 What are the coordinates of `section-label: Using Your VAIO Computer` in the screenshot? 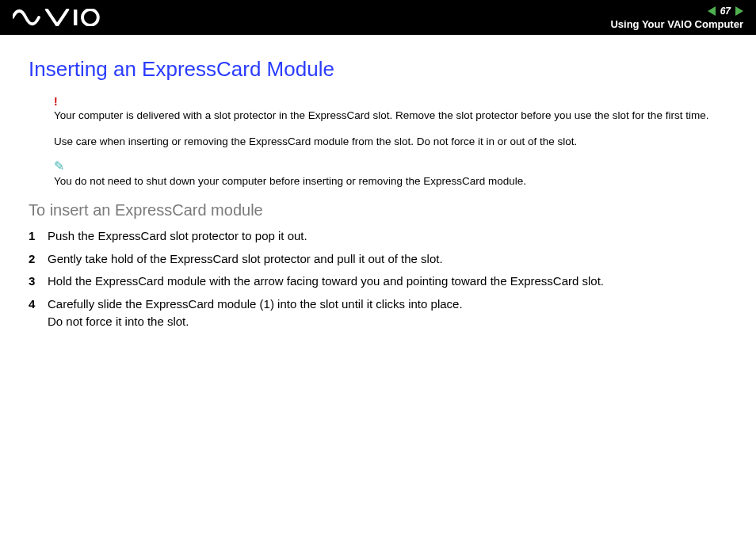 It's located at (677, 24).